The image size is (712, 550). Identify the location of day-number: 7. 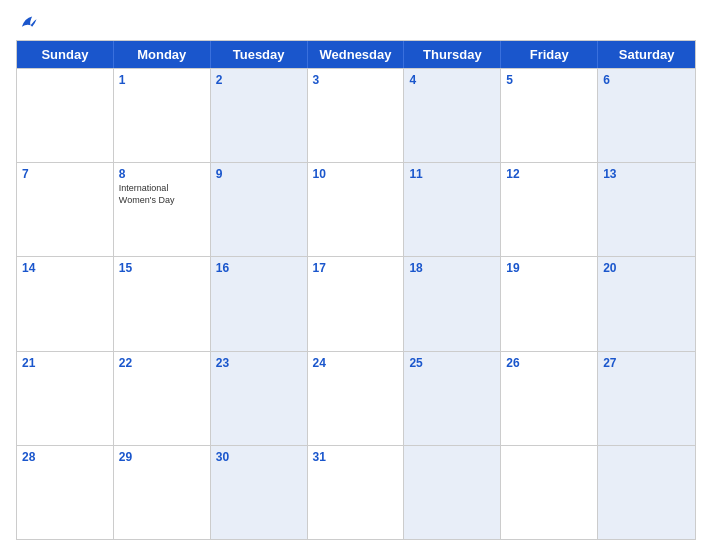
(65, 174).